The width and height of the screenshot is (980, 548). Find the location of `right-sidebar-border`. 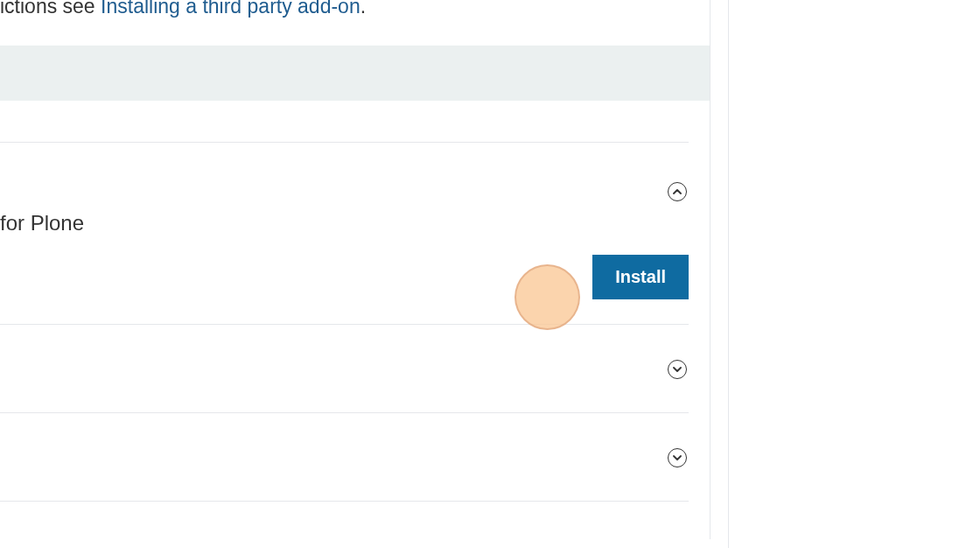

right-sidebar-border is located at coordinates (728, 274).